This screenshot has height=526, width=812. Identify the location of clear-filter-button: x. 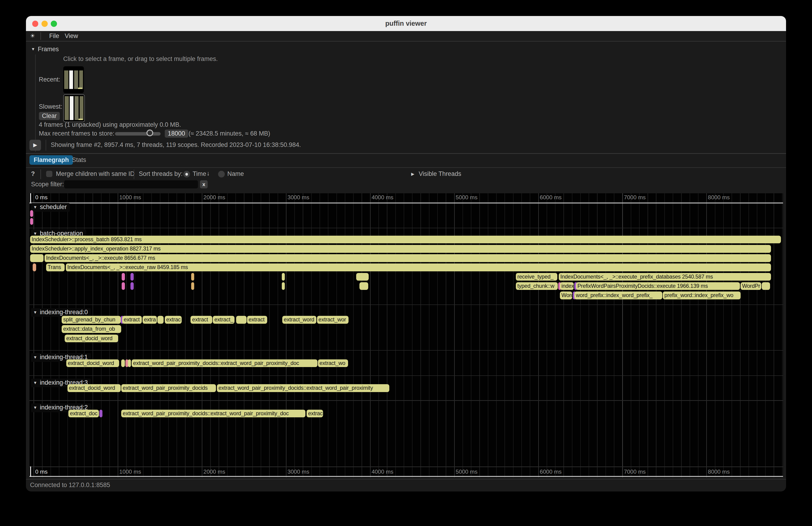
(204, 184).